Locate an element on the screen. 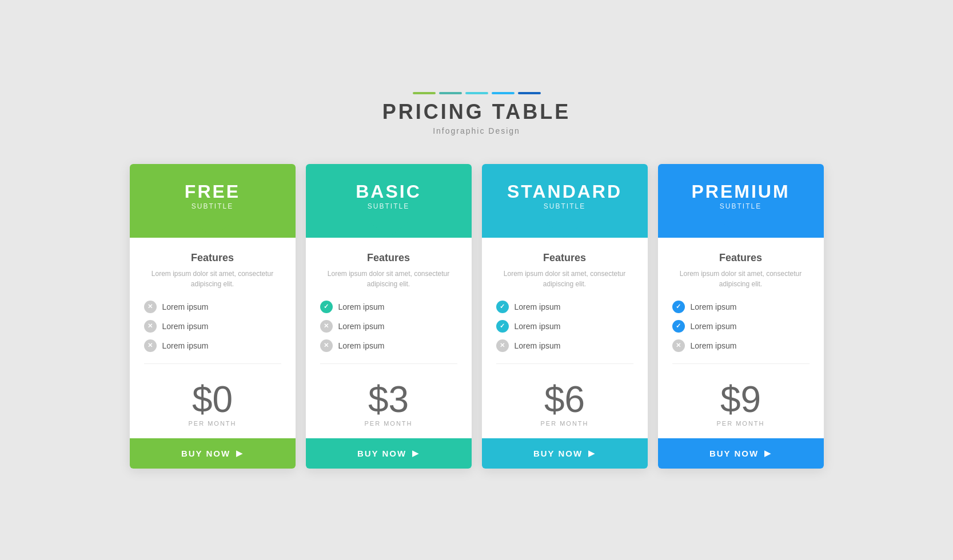  price-amount-1: $3 is located at coordinates (389, 399).